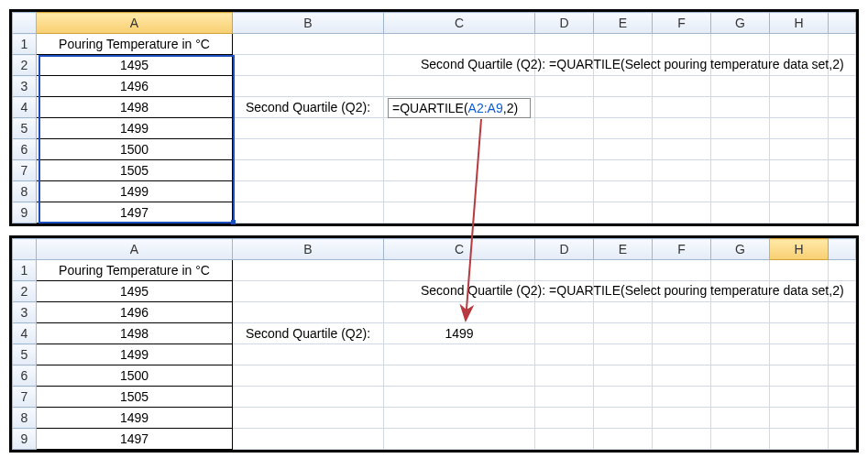 Image resolution: width=868 pixels, height=469 pixels. What do you see at coordinates (308, 44) in the screenshot?
I see `cell-B1` at bounding box center [308, 44].